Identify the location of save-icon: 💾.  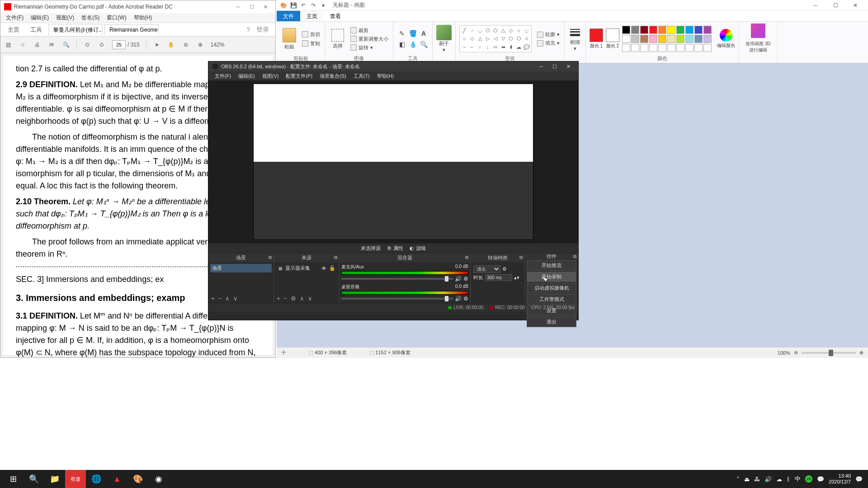
(293, 5).